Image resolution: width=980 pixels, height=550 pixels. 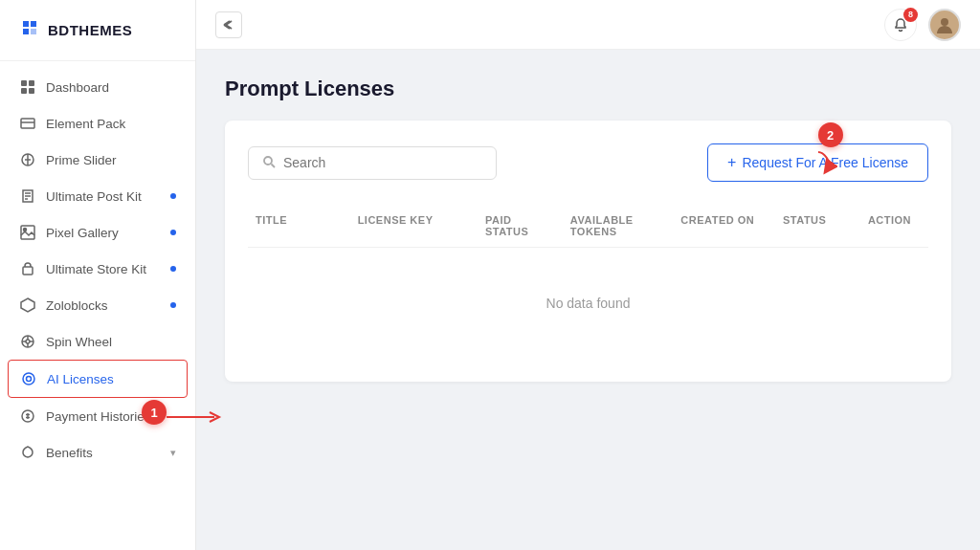 What do you see at coordinates (28, 452) in the screenshot?
I see `benefits-icon` at bounding box center [28, 452].